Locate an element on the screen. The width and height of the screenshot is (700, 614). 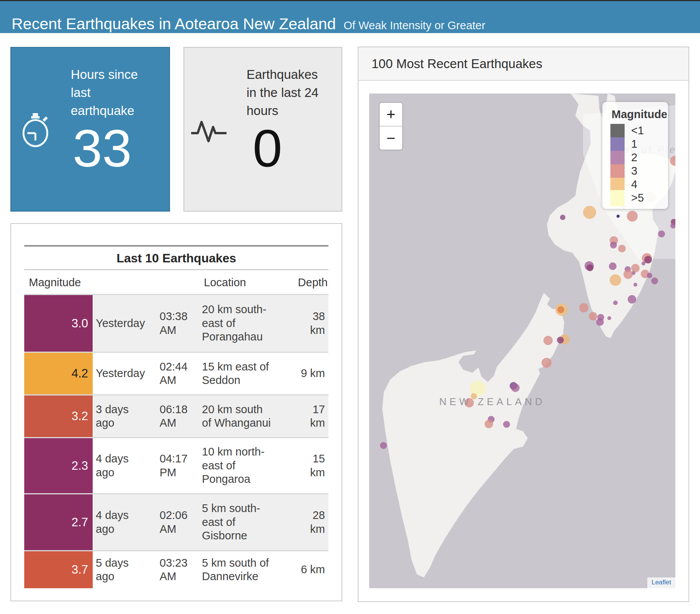
app-header: Recent Earthquakes in Aotearoa New Zeala… is located at coordinates (350, 17).